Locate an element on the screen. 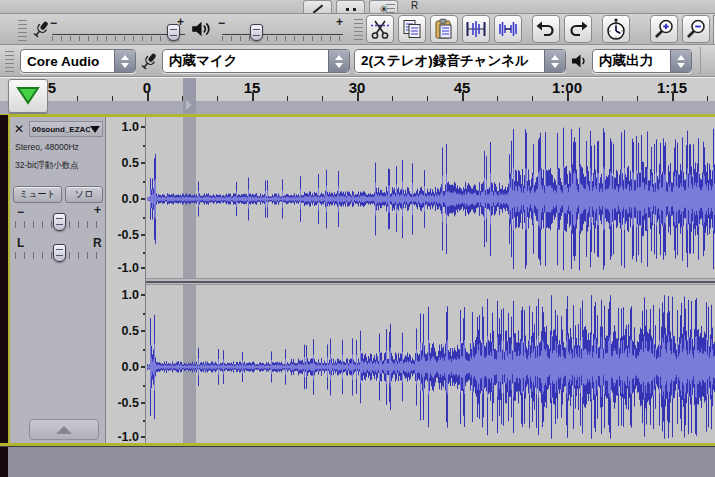 Image resolution: width=715 pixels, height=477 pixels. recording-channels-select: 2(ステレオ)録音チャンネル is located at coordinates (460, 61).